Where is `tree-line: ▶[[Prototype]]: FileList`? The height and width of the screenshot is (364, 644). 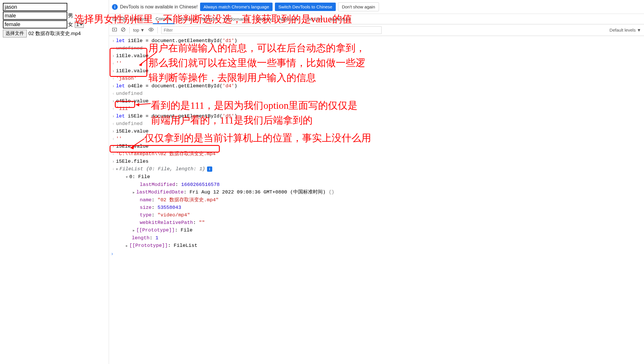 tree-line: ▶[[Prototype]]: FileList is located at coordinates (379, 246).